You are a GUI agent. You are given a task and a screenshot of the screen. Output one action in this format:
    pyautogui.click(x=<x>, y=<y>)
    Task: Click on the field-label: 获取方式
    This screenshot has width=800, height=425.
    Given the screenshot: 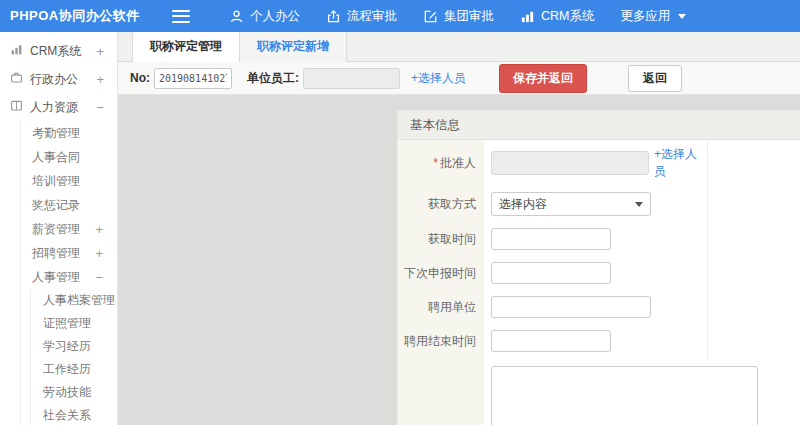 What is the action you would take?
    pyautogui.click(x=441, y=204)
    